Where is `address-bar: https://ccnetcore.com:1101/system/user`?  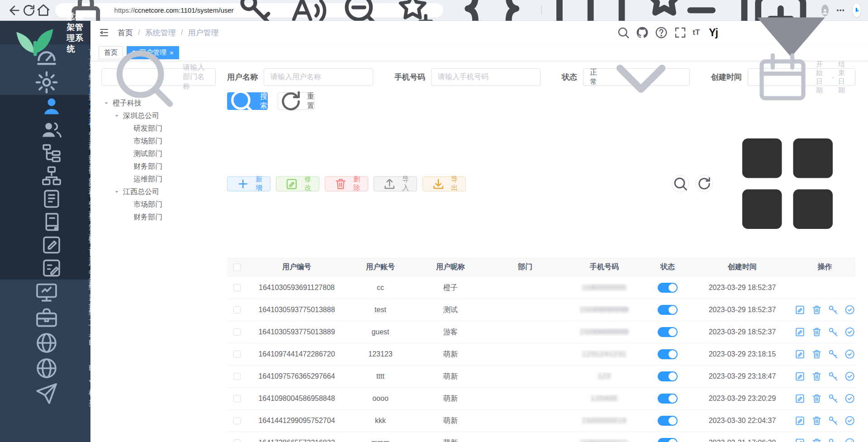 address-bar: https://ccnetcore.com:1101/system/user is located at coordinates (249, 10).